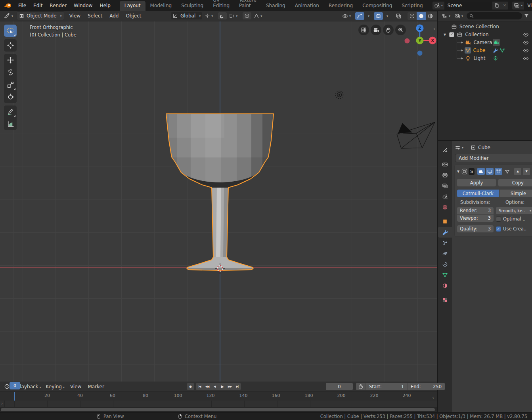 The height and width of the screenshot is (420, 532). I want to click on current-frame-badge: 0, so click(15, 385).